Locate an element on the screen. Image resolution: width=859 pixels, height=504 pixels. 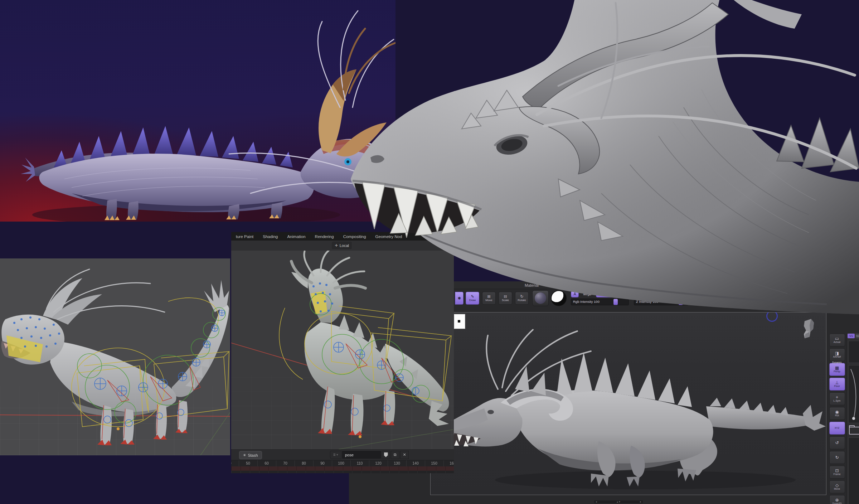
canvas-scrollbar: ◄▲▼► is located at coordinates (618, 502).